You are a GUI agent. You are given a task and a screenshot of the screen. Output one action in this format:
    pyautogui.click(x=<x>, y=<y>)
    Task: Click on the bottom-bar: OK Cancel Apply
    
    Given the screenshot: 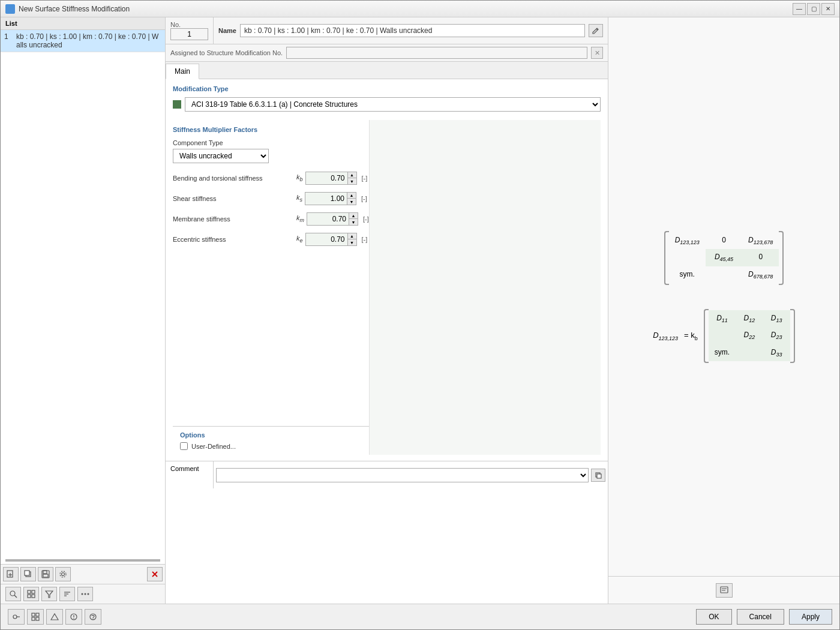 What is the action you would take?
    pyautogui.click(x=420, y=617)
    